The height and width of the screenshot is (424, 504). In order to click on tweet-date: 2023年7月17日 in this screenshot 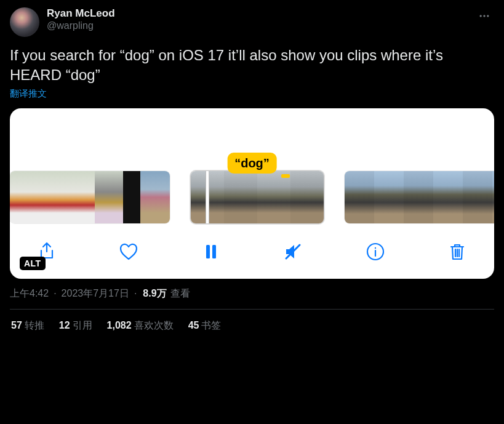, I will do `click(95, 294)`.